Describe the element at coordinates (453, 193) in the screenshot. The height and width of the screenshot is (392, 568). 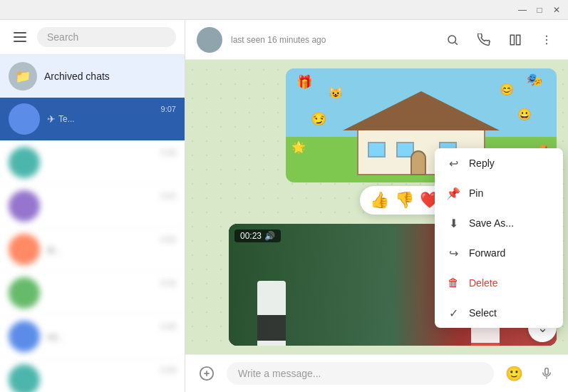
I see `pin-icon: 📌` at that location.